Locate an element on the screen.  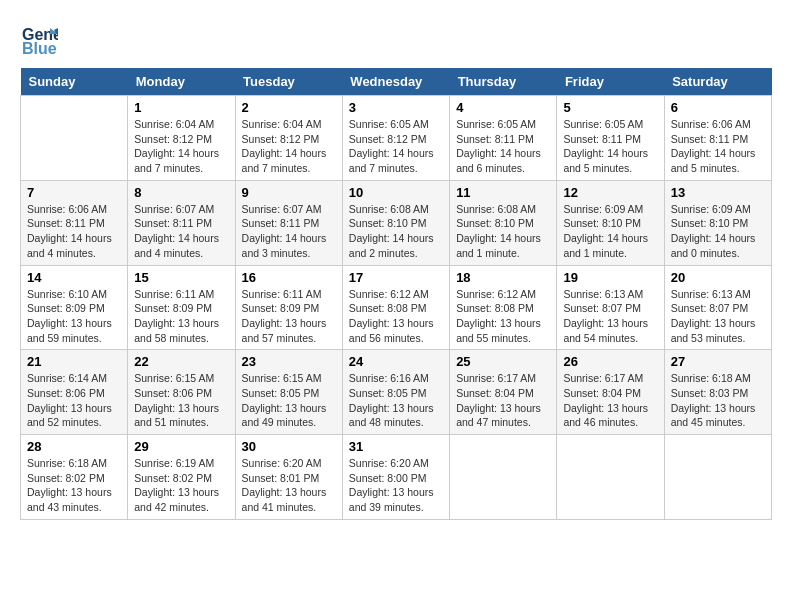
day-info: Sunrise: 6:15 AM Sunset: 8:05 PM Dayligh… is located at coordinates (289, 400).